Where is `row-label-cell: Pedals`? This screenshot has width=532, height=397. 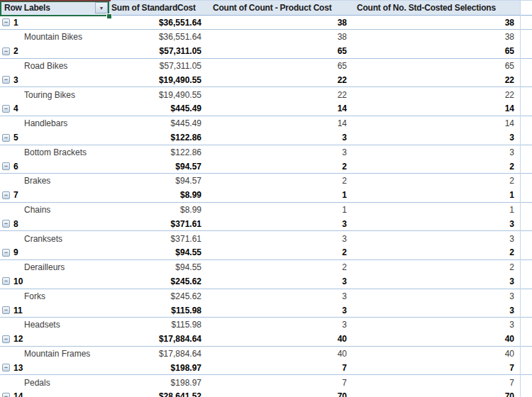
row-label-cell: Pedals is located at coordinates (55, 382).